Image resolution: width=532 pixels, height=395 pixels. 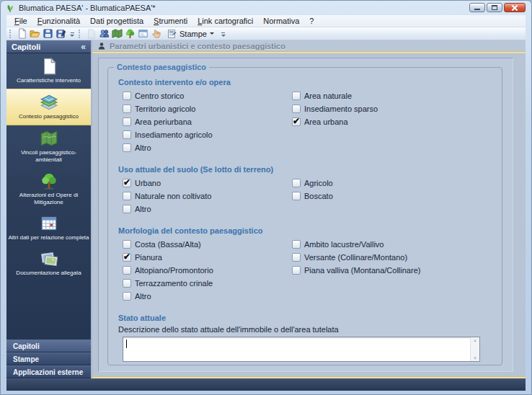 What do you see at coordinates (308, 82) in the screenshot?
I see `section-title-contesto-intervento: Contesto intervento e/o opera` at bounding box center [308, 82].